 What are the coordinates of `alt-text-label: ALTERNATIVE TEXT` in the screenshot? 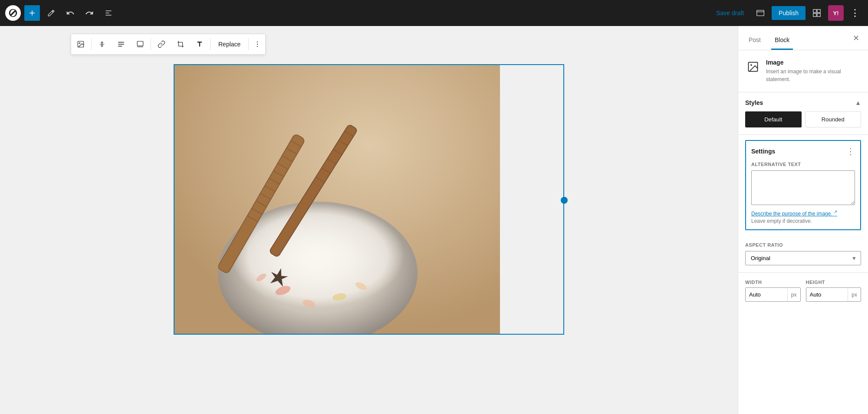 It's located at (803, 164).